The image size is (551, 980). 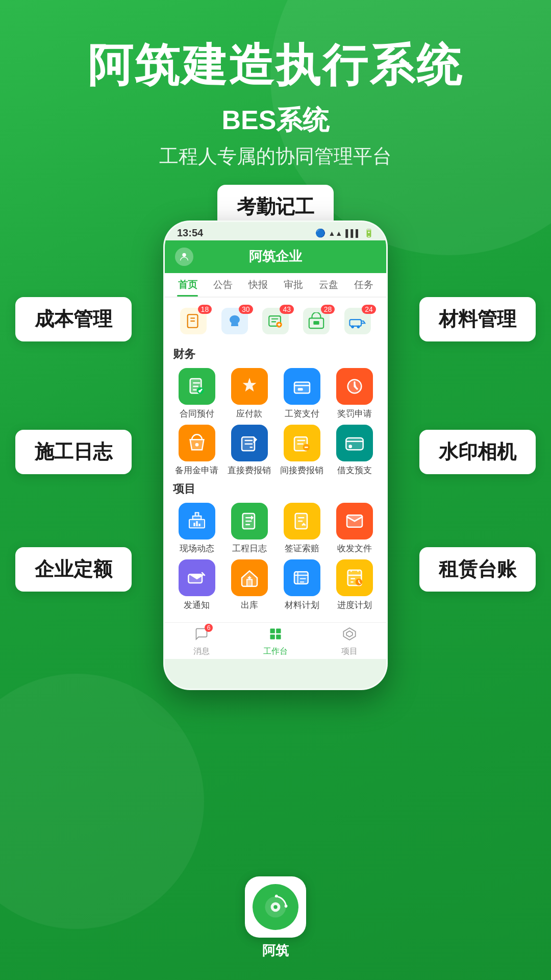 What do you see at coordinates (276, 321) in the screenshot?
I see `quick-item-3: 43` at bounding box center [276, 321].